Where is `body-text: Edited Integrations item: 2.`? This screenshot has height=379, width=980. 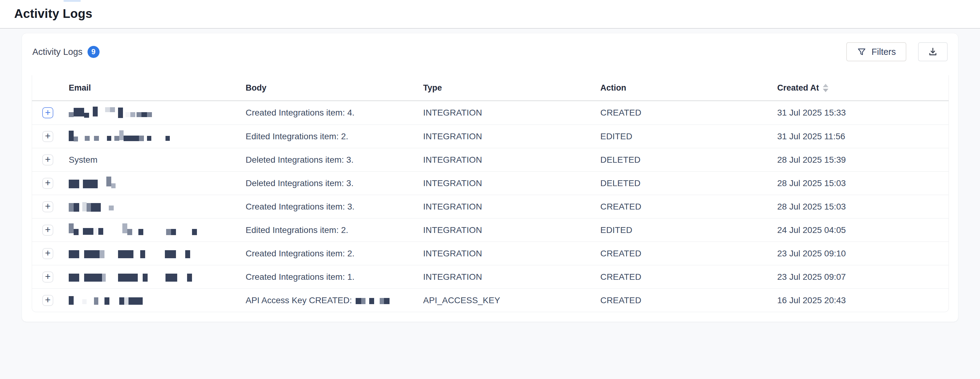 body-text: Edited Integrations item: 2. is located at coordinates (297, 137).